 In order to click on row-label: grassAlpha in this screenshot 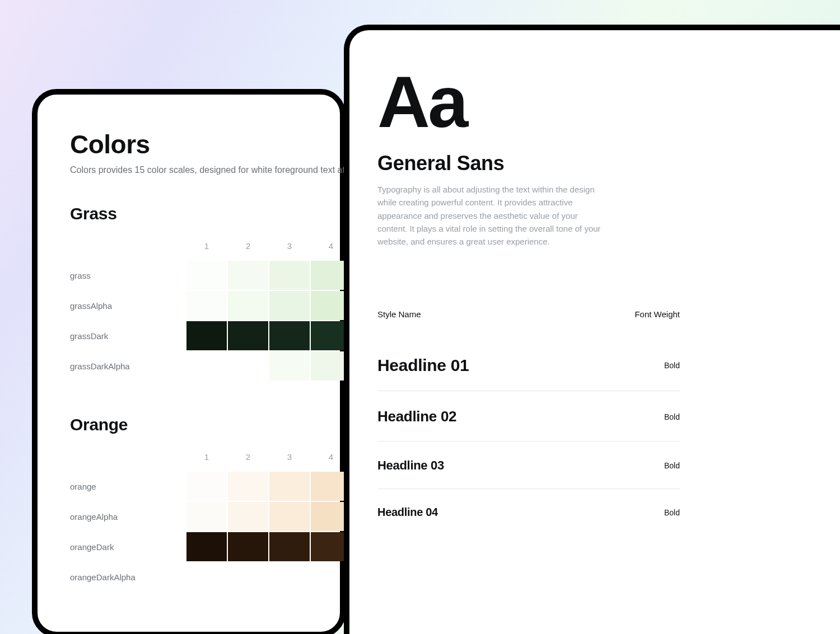, I will do `click(128, 306)`.